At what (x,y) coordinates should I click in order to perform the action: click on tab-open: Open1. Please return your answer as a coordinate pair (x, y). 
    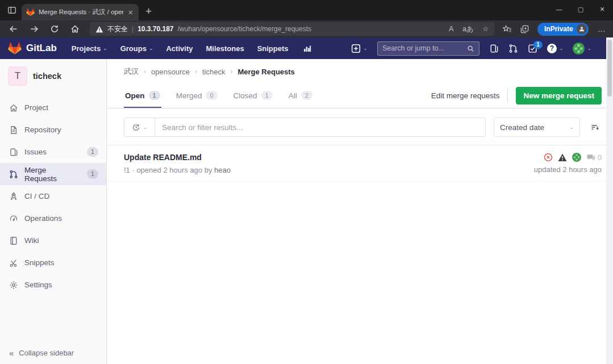
    Looking at the image, I should click on (143, 95).